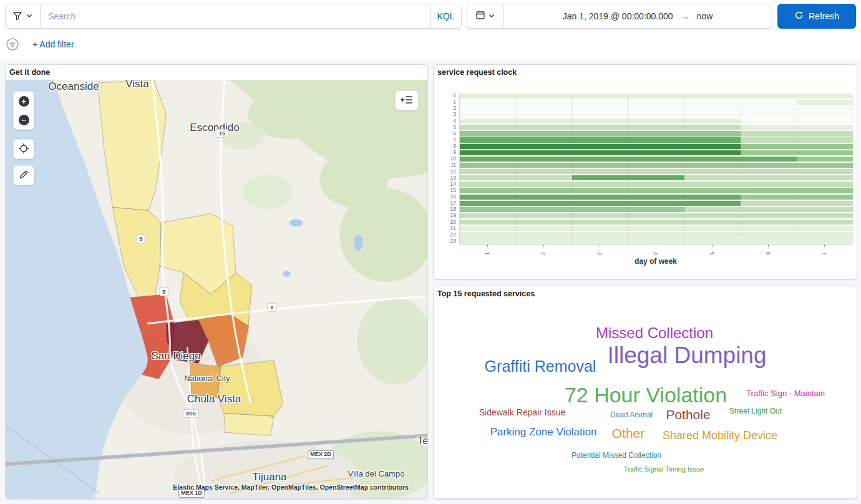 This screenshot has height=504, width=861. Describe the element at coordinates (646, 395) in the screenshot. I see `tagcloud-word: 72 Hour Violation` at that location.